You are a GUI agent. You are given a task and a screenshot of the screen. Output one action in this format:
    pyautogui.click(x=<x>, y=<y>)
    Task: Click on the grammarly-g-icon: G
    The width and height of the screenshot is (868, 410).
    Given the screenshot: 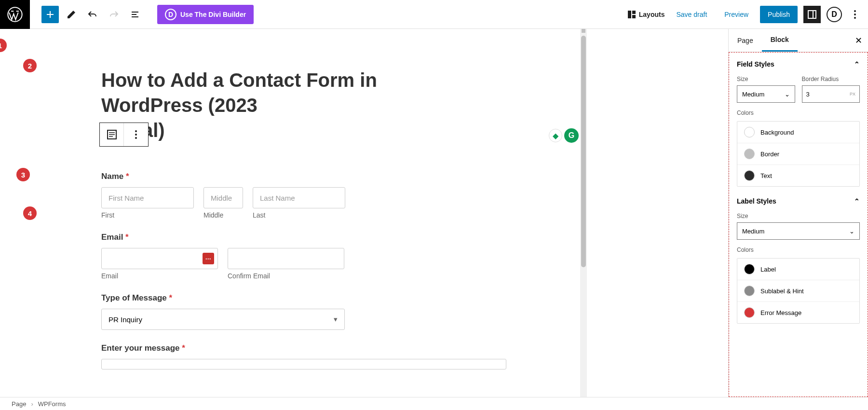 What is the action you would take?
    pyautogui.click(x=571, y=136)
    